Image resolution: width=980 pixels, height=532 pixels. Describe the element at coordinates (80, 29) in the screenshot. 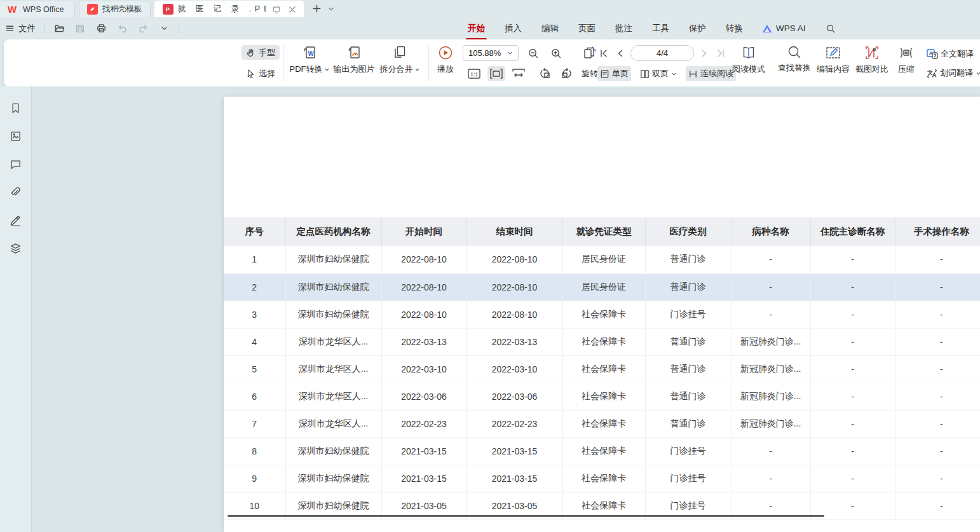

I see `save-icon` at that location.